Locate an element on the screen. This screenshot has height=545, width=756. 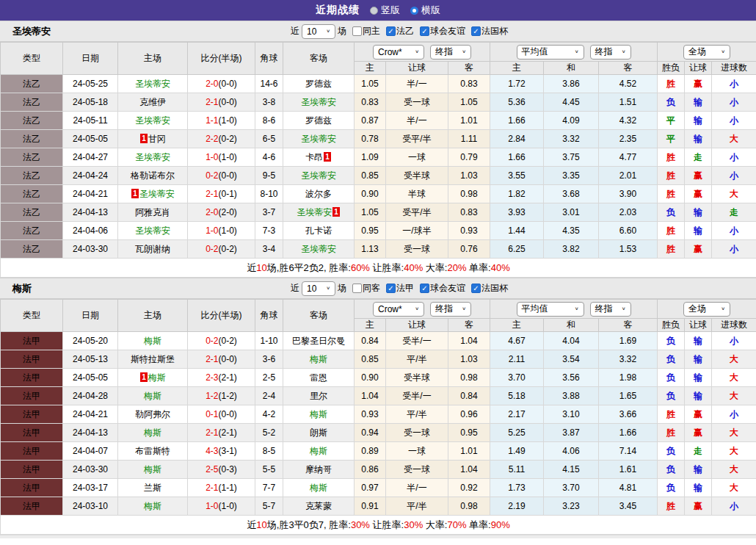
handicap-odds-cell: 0.84 is located at coordinates (470, 397).